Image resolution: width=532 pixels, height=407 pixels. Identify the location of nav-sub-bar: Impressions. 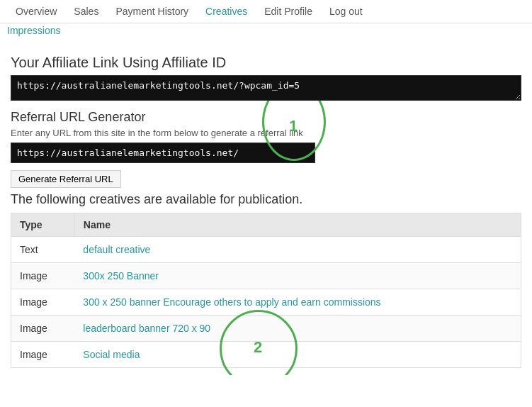
(266, 32).